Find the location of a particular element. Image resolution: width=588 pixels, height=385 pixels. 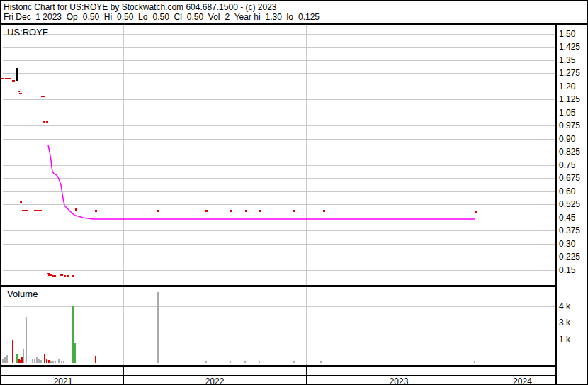

price-tick-label: 1.425 is located at coordinates (570, 47).